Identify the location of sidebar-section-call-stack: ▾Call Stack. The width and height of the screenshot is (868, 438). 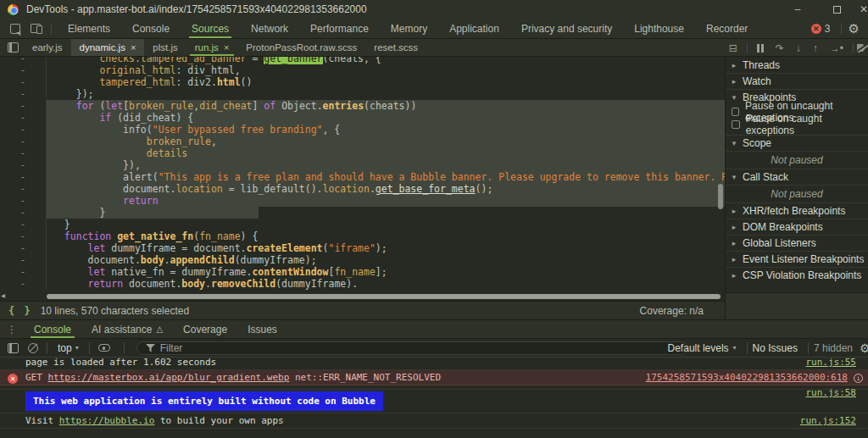
(797, 176).